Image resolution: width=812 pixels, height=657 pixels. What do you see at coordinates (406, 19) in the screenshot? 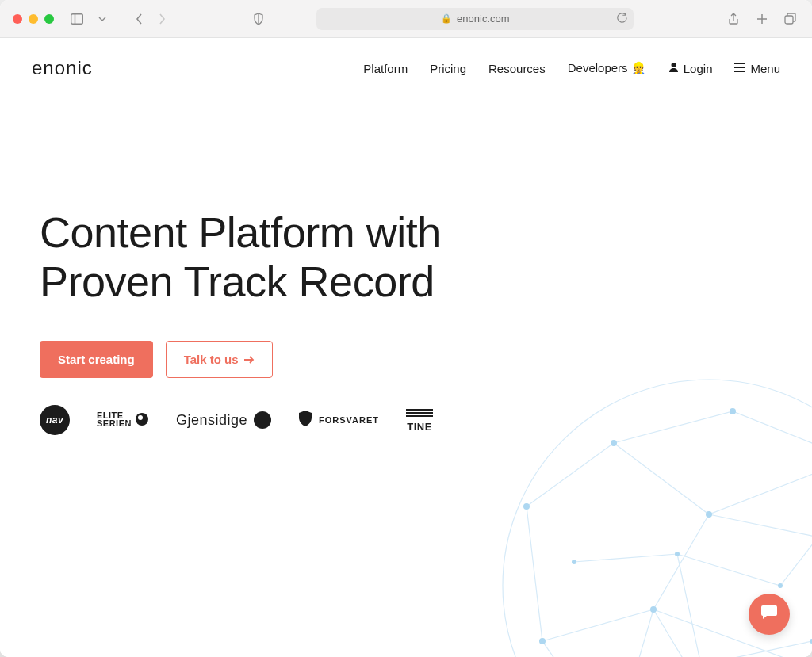
I see `browser-toolbar: 🔒 enonic.com` at bounding box center [406, 19].